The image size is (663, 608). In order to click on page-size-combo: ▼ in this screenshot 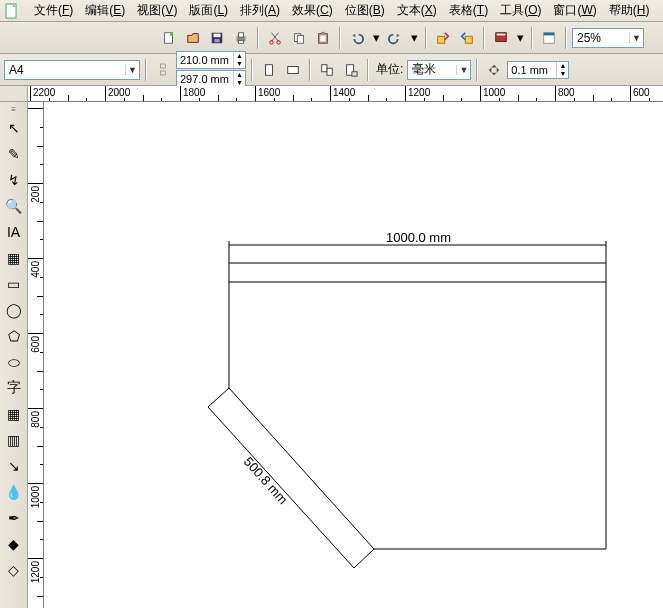, I will do `click(72, 70)`.